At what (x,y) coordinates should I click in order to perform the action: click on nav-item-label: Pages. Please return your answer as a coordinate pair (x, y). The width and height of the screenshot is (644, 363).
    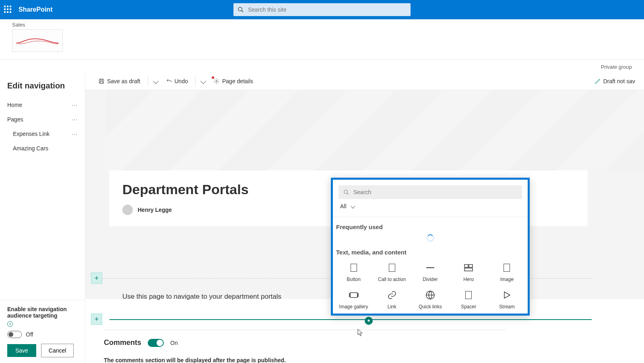
    Looking at the image, I should click on (15, 119).